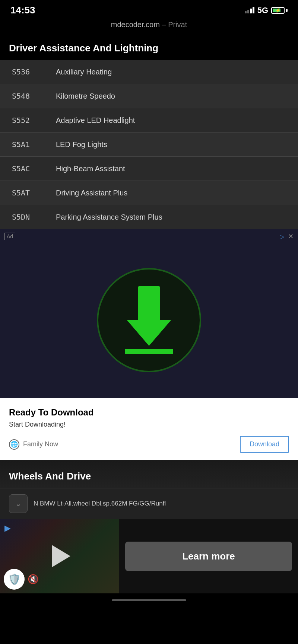 The width and height of the screenshot is (298, 644). What do you see at coordinates (95, 121) in the screenshot?
I see `feature-name: Adaptive LED Headlight` at bounding box center [95, 121].